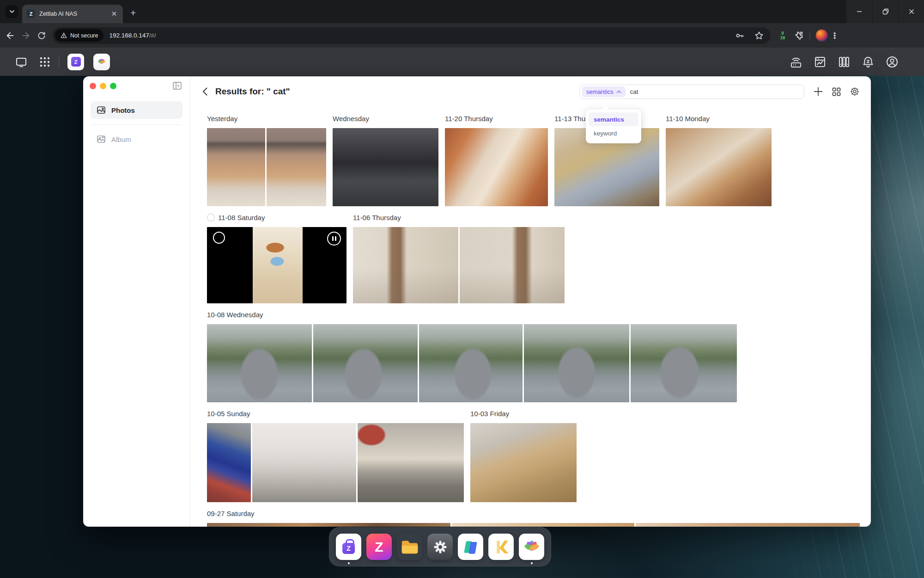 Image resolution: width=924 pixels, height=578 pixels. Describe the element at coordinates (219, 238) in the screenshot. I see `photo-select-circle` at that location.